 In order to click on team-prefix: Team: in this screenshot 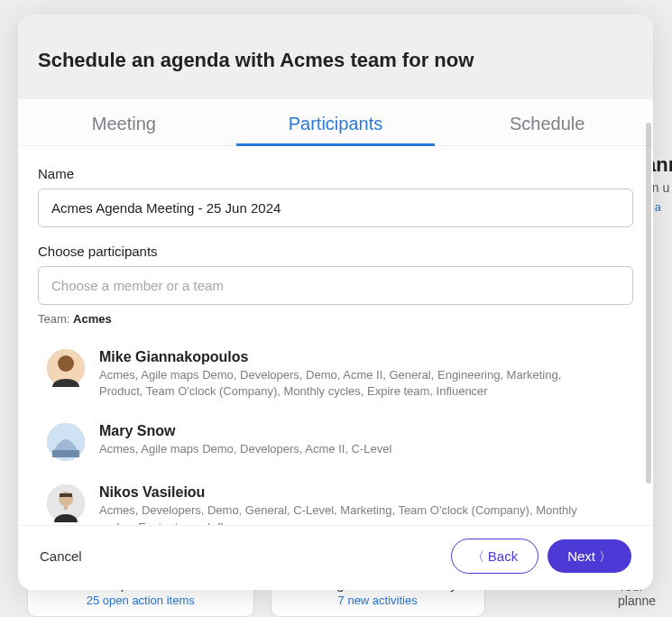, I will do `click(56, 319)`.